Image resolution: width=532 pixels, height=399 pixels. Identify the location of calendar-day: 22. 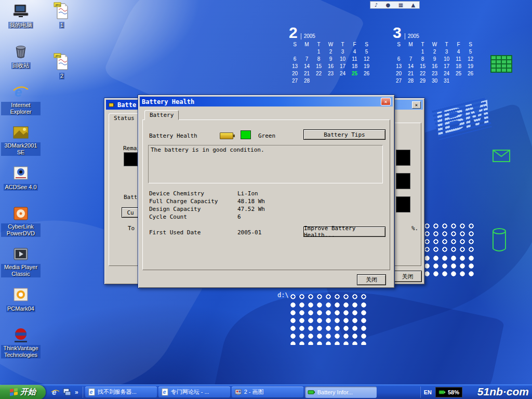
(319, 74).